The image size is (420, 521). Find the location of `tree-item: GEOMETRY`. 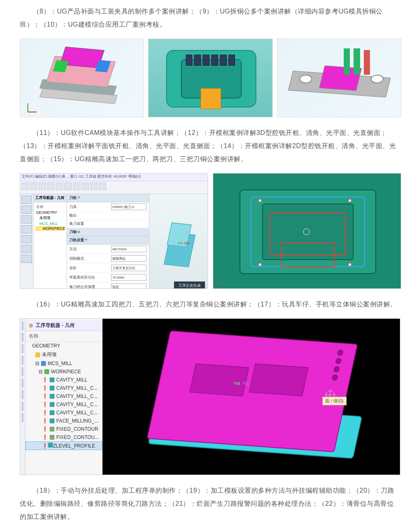

tree-item: GEOMETRY is located at coordinates (64, 346).